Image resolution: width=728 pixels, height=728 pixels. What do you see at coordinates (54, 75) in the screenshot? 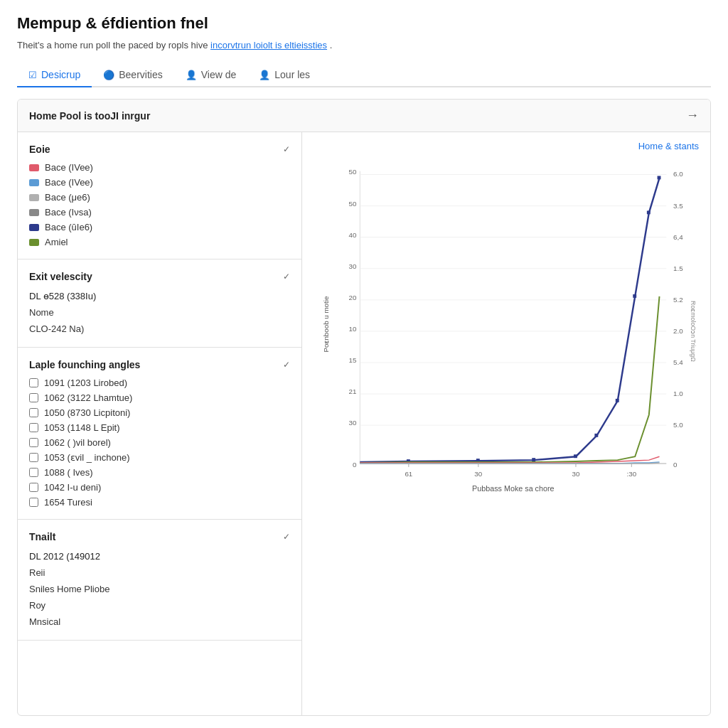
I see `tab-desicrup: ☑ Desicrup` at bounding box center [54, 75].